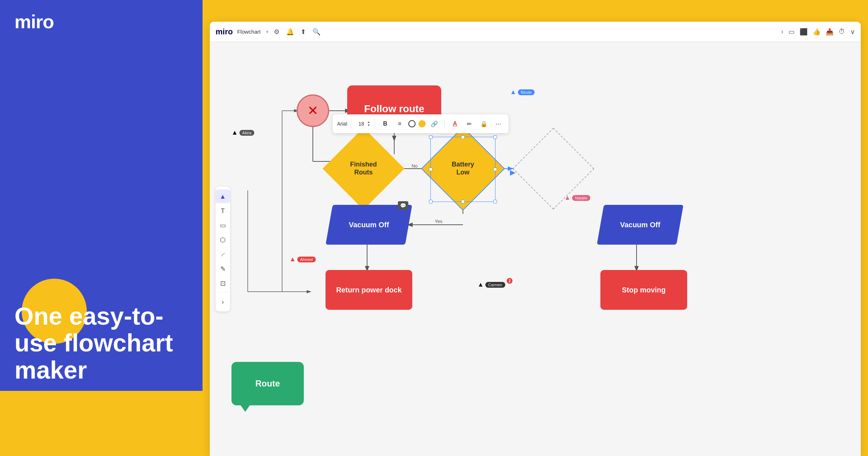 Image resolution: width=868 pixels, height=456 pixels. What do you see at coordinates (431, 137) in the screenshot?
I see `handle-tl` at bounding box center [431, 137].